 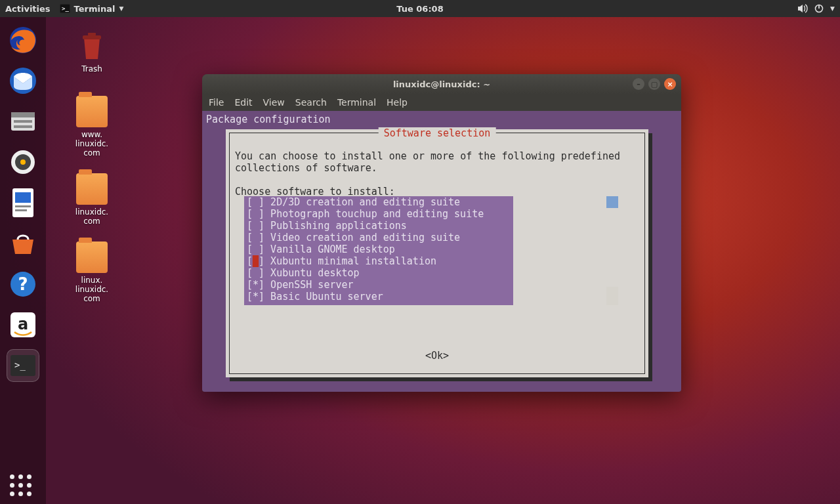 I want to click on files-icon, so click(x=23, y=121).